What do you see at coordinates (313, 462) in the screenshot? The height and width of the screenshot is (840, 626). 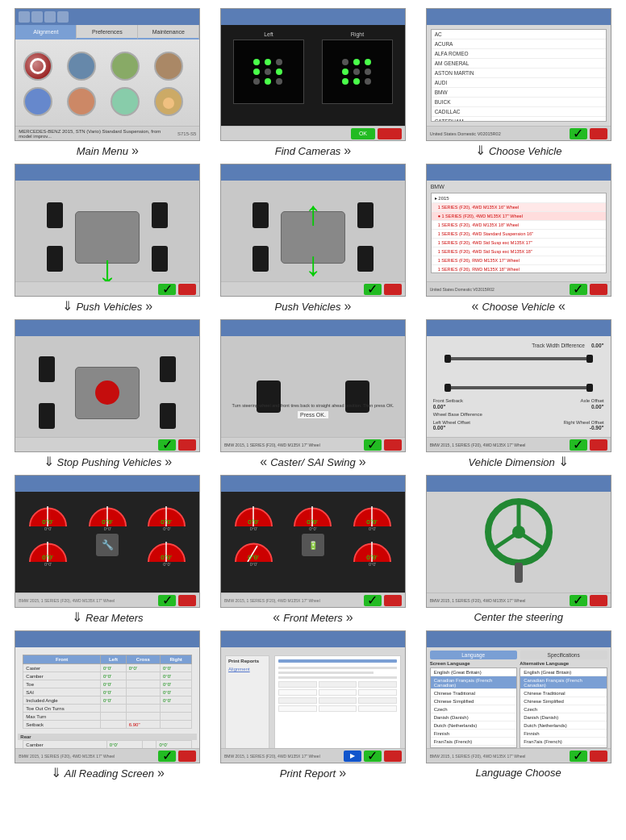 I see `label-row-caster-sai: « Caster/ SAI Swing »` at bounding box center [313, 462].